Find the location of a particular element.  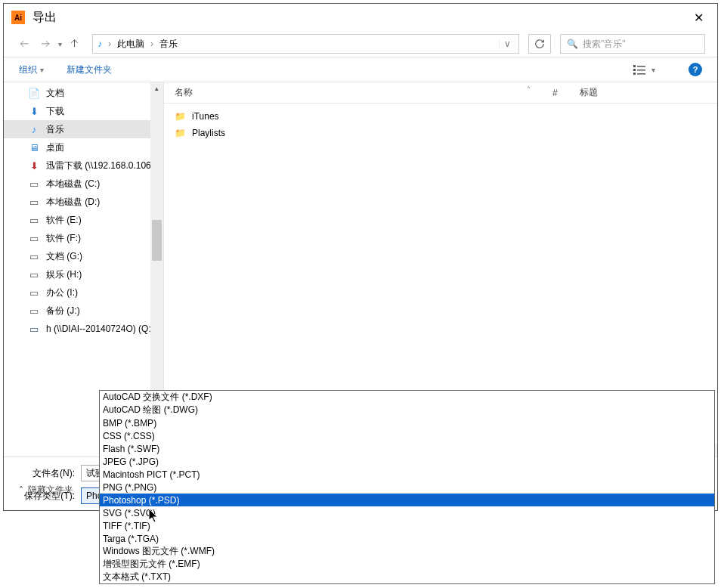

scroll-thumb is located at coordinates (157, 240).